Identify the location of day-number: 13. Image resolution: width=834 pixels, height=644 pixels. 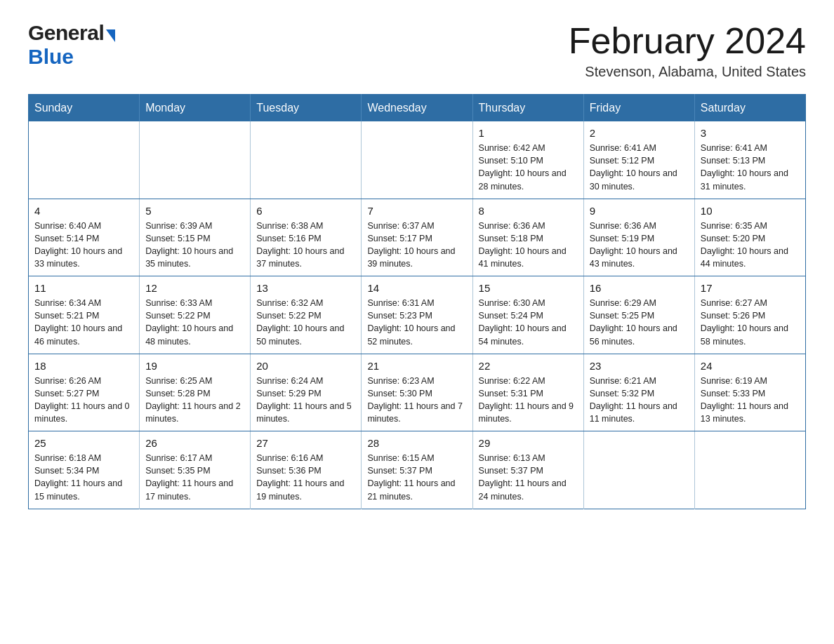
(306, 288).